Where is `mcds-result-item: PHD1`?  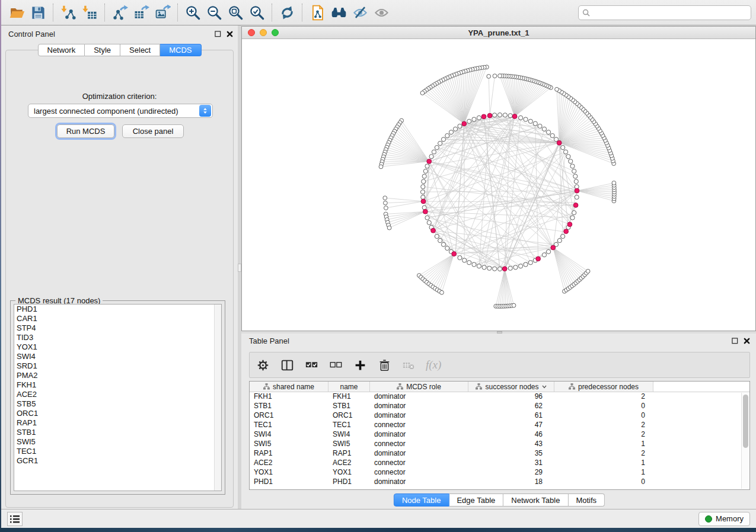 mcds-result-item: PHD1 is located at coordinates (117, 309).